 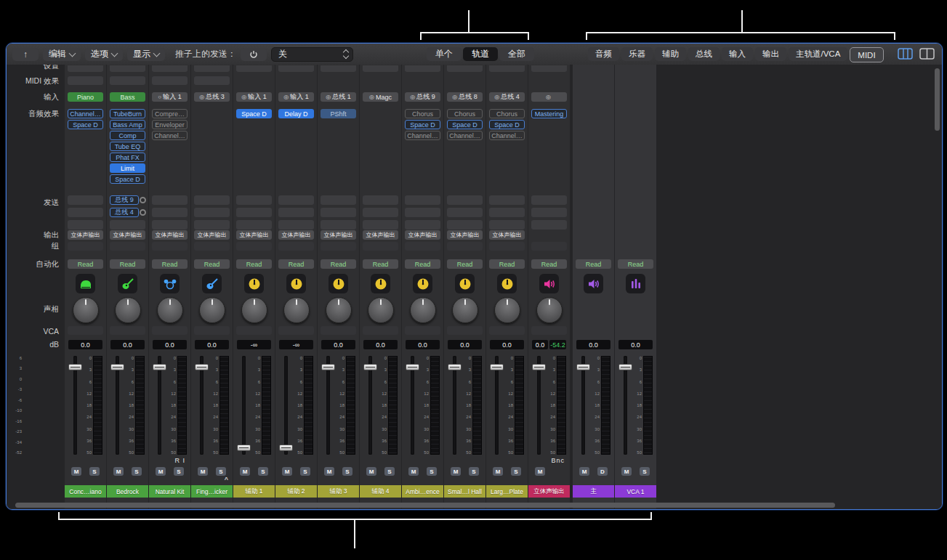 I want to click on channel-name: 辅助 2, so click(x=297, y=491).